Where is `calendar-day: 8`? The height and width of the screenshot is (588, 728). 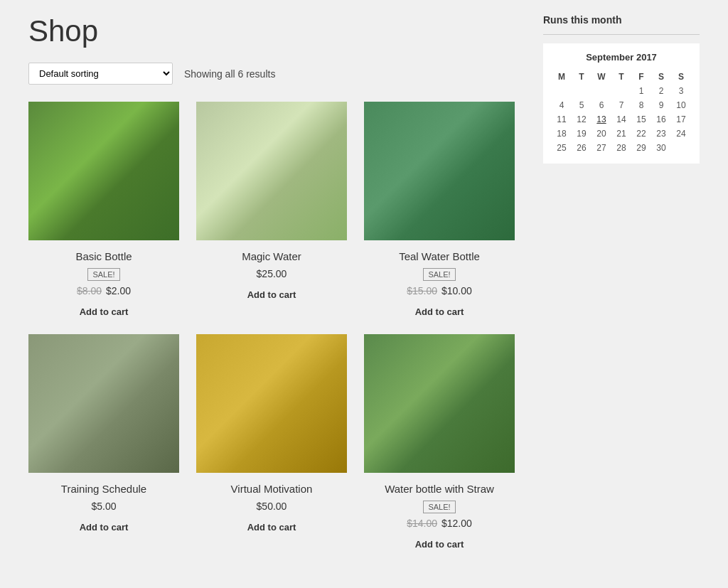
calendar-day: 8 is located at coordinates (641, 105).